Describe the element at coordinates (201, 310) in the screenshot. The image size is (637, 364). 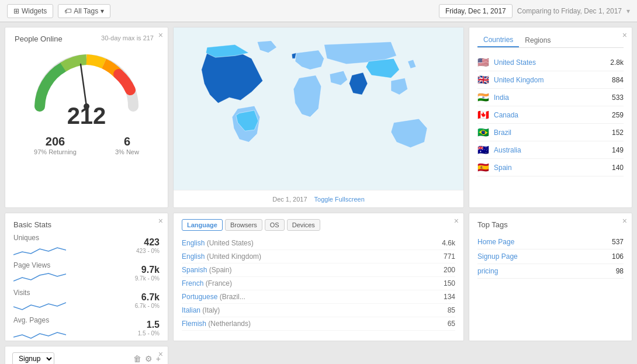
I see `language-name: Italian (Italy)` at that location.